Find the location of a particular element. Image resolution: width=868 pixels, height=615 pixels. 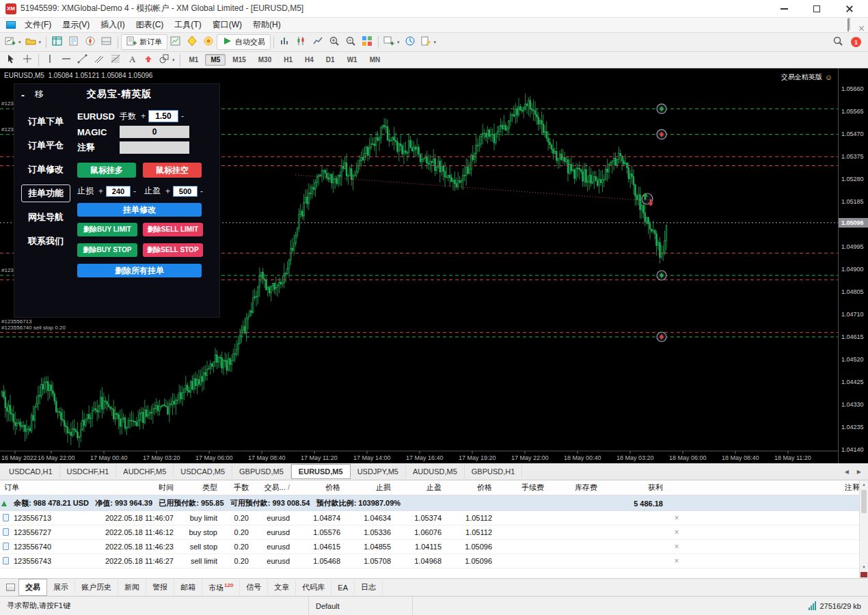

menu-file: 文件(F) is located at coordinates (38, 25).